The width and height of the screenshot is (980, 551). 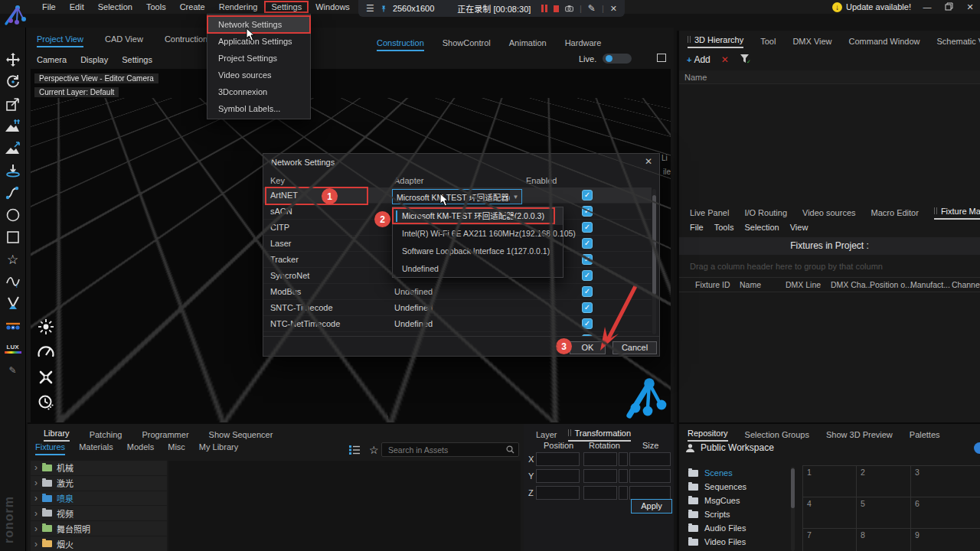 I want to click on menu-item-network-settings: Network Settings, so click(x=259, y=24).